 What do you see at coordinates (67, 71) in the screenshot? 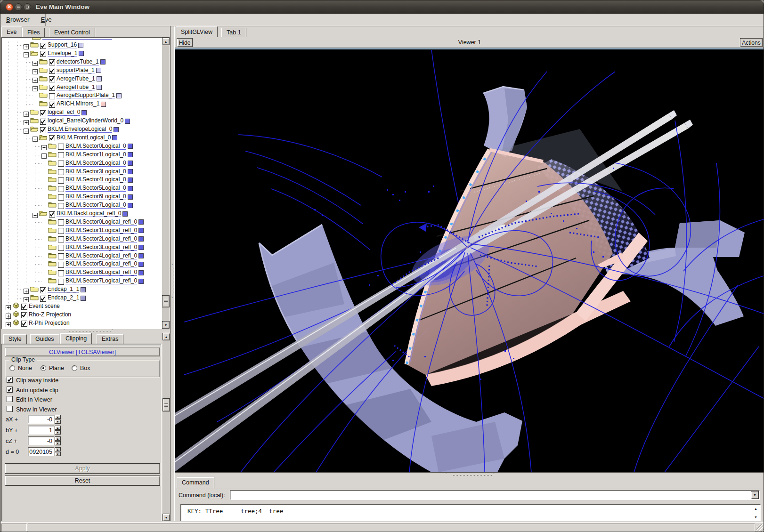
I see `tree-item: supportPlate_1` at bounding box center [67, 71].